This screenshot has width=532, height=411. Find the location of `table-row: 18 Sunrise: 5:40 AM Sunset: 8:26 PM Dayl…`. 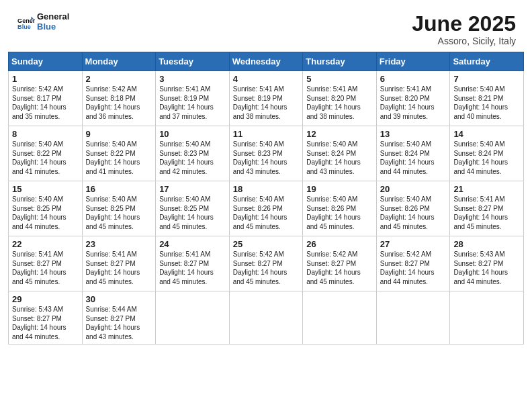

table-row: 18 Sunrise: 5:40 AM Sunset: 8:26 PM Dayl… is located at coordinates (266, 209).